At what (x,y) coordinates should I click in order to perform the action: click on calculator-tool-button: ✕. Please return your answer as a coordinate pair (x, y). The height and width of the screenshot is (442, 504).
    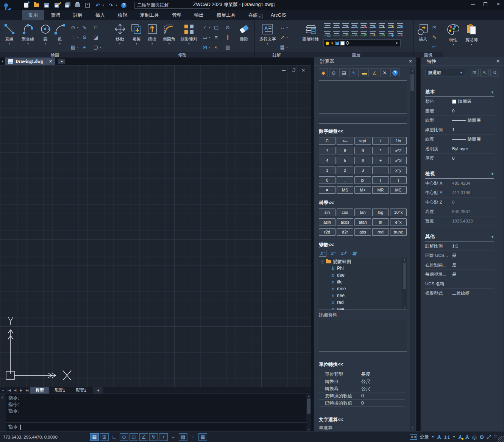
    Looking at the image, I should click on (385, 73).